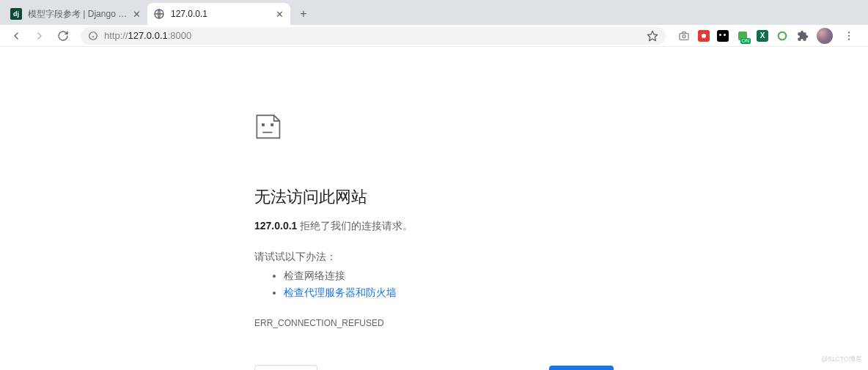 The height and width of the screenshot is (370, 868). I want to click on suggestions-list: 检查网络连接 检查代理服务器和防火墙, so click(434, 284).